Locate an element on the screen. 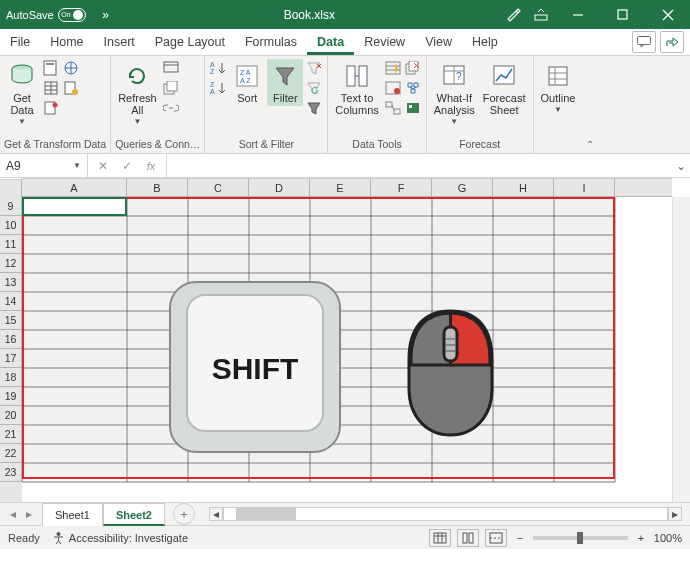  pen-icon is located at coordinates (513, 14).